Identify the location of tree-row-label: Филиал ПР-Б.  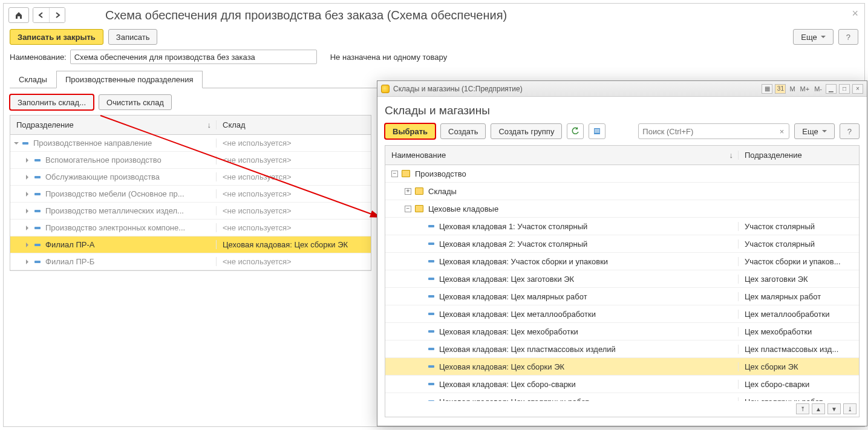
(70, 261).